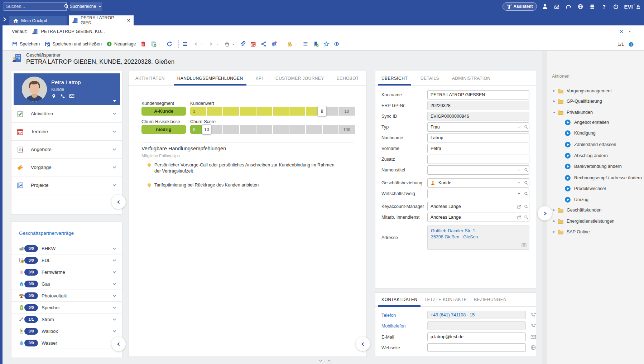 The height and width of the screenshot is (364, 644). I want to click on contract-row-gas: 0/0Gas, so click(67, 284).